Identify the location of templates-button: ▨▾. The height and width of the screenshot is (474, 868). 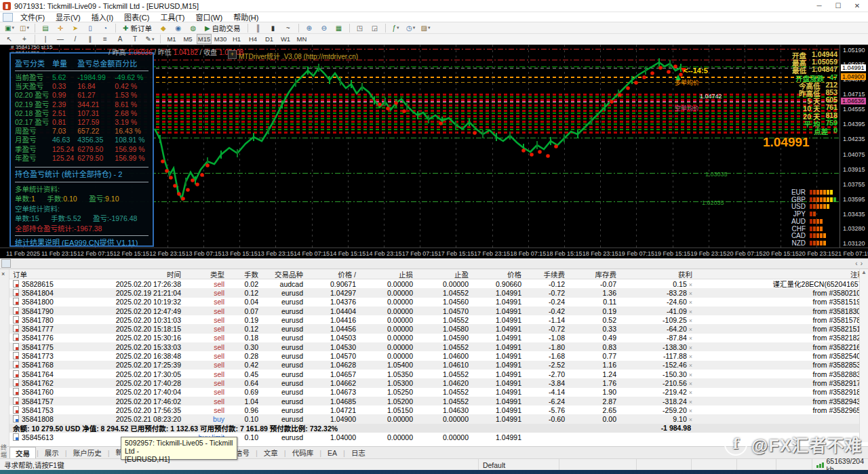
(426, 28).